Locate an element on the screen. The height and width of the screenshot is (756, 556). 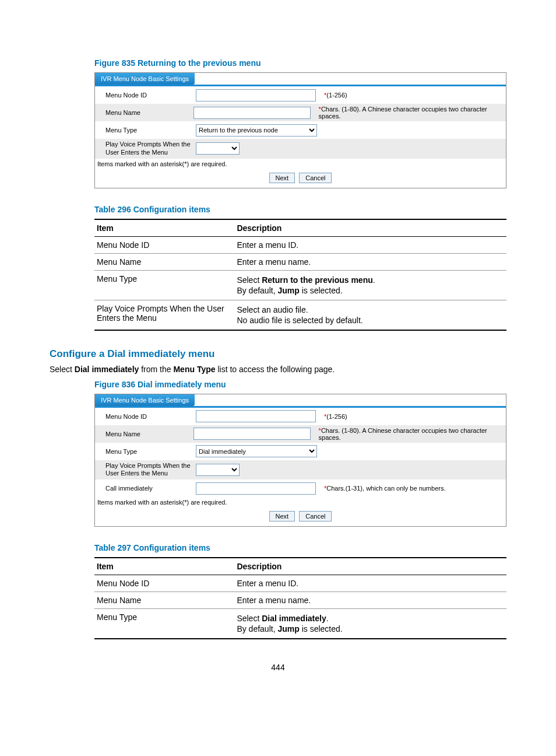
table-row: Menu Type Select Return to the previous … is located at coordinates (301, 285).